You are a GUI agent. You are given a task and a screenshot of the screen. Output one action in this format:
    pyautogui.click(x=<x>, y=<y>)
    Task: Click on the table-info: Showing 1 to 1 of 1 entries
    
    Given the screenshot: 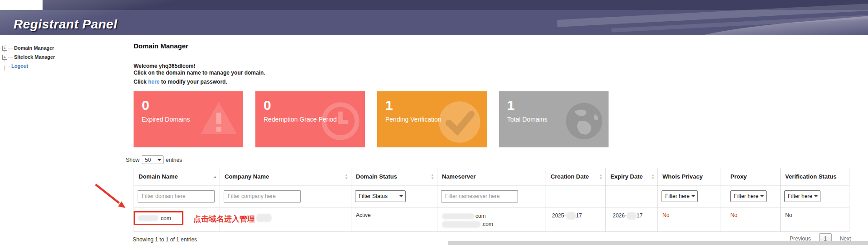 What is the action you would take?
    pyautogui.click(x=165, y=240)
    